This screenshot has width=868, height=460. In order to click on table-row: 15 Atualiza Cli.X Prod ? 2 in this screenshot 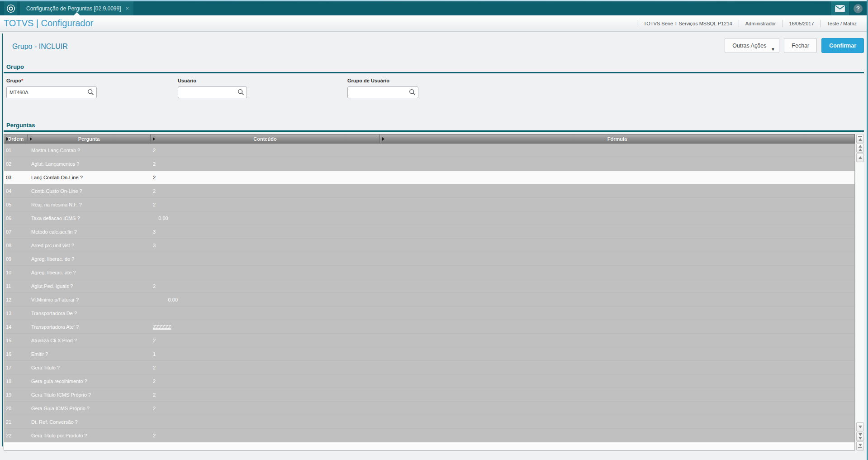, I will do `click(429, 340)`.